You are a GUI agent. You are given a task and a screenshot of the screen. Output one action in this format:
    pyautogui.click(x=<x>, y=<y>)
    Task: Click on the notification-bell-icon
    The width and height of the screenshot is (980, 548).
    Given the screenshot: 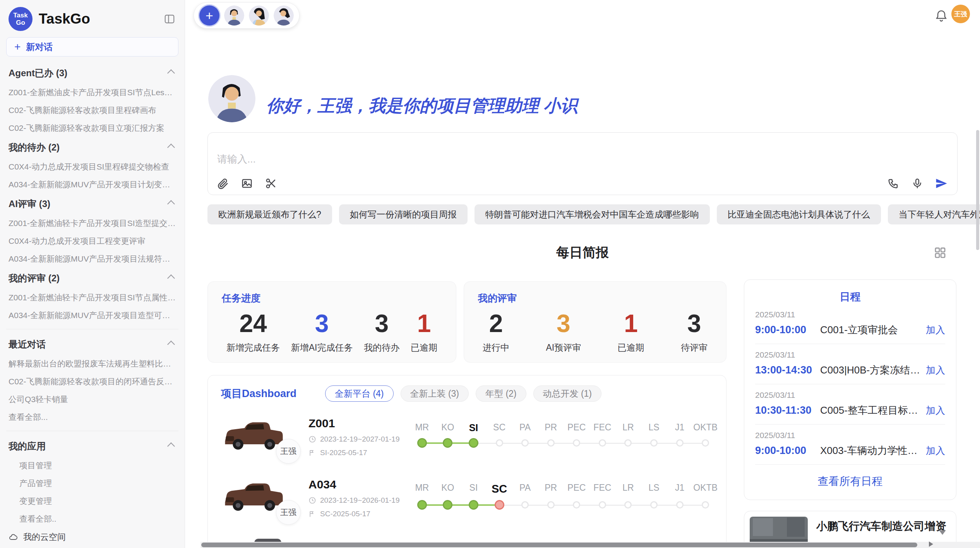 What is the action you would take?
    pyautogui.click(x=941, y=15)
    